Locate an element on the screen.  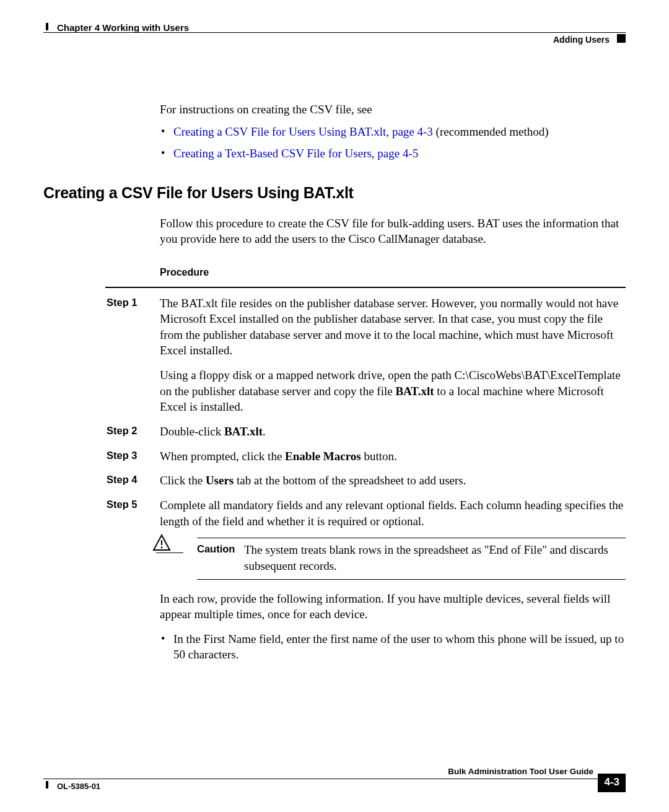
cross-reference-link: Creating a CSV File for Users Using BAT.… is located at coordinates (304, 131).